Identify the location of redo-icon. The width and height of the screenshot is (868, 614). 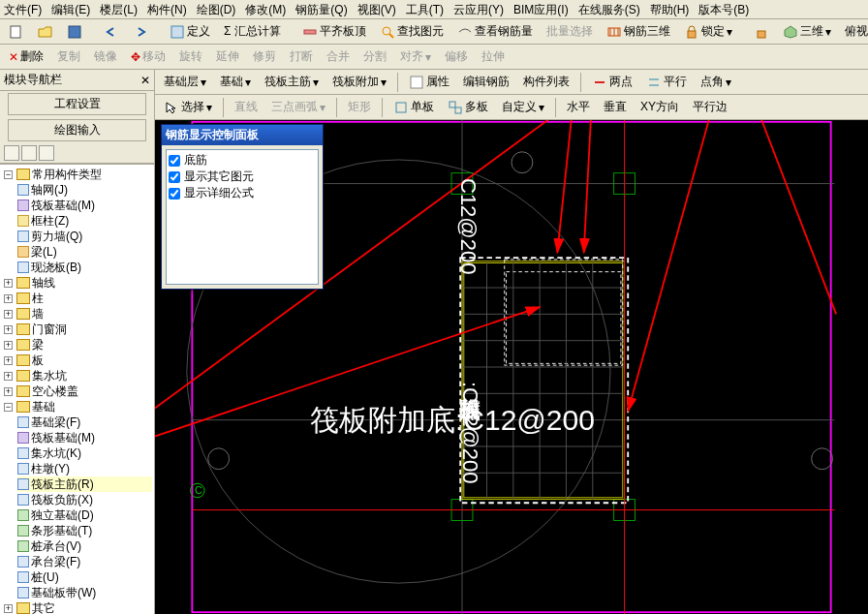
(140, 32).